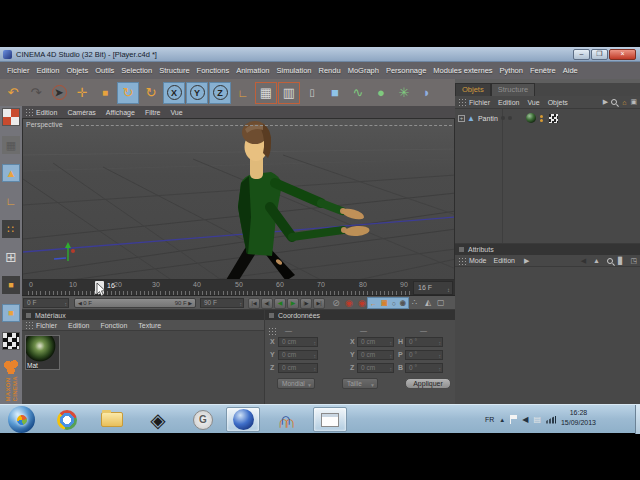  What do you see at coordinates (112, 420) in the screenshot?
I see `taskbar-explorer-icon` at bounding box center [112, 420].